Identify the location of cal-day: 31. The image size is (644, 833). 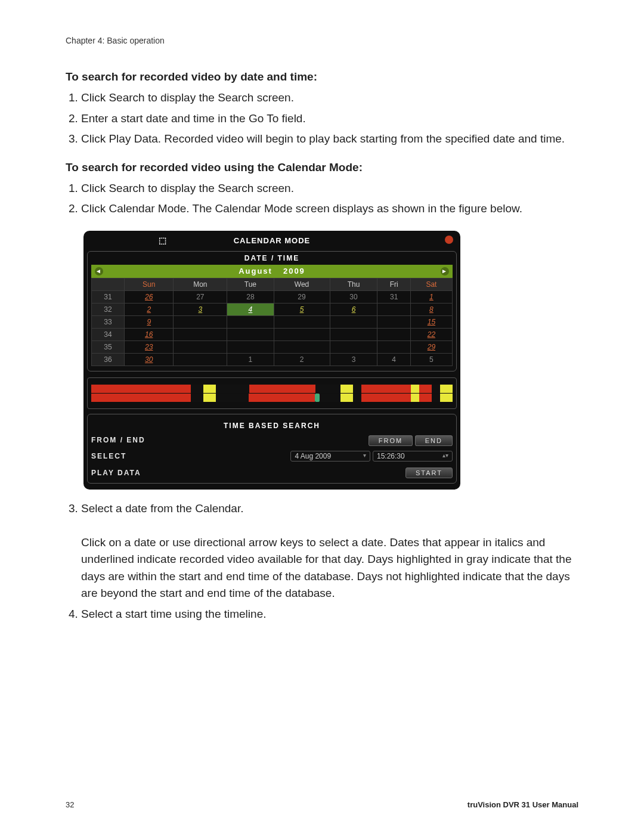
(394, 297).